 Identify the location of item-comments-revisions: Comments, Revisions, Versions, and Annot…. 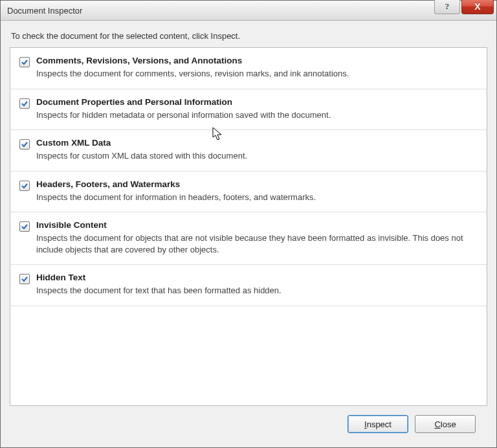
(248, 69).